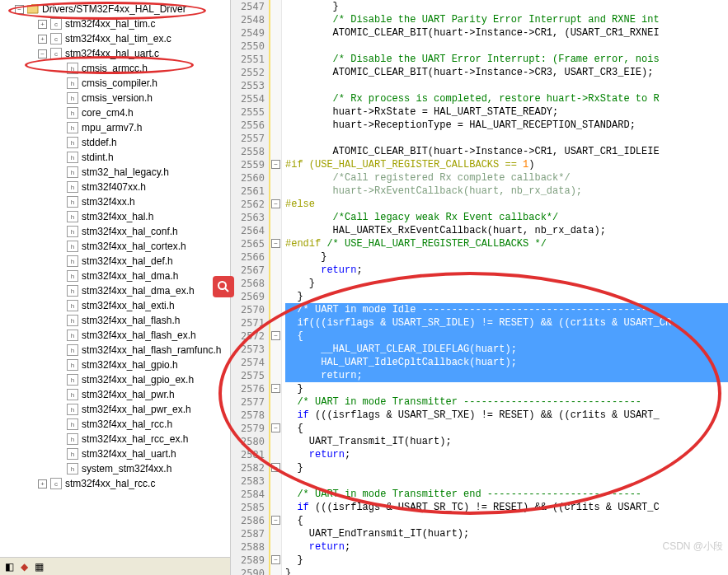 Image resolution: width=728 pixels, height=575 pixels. I want to click on tree-item: hstdint.h, so click(115, 157).